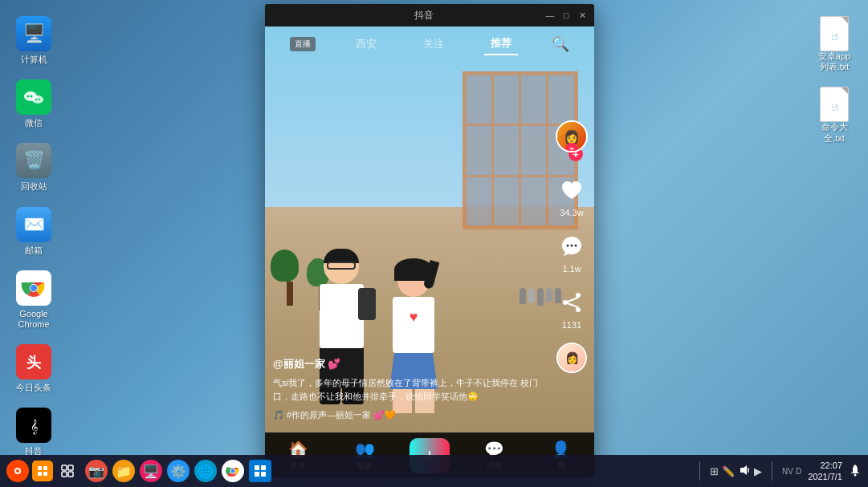  What do you see at coordinates (798, 472) in the screenshot?
I see `tray-text2: D` at bounding box center [798, 472].